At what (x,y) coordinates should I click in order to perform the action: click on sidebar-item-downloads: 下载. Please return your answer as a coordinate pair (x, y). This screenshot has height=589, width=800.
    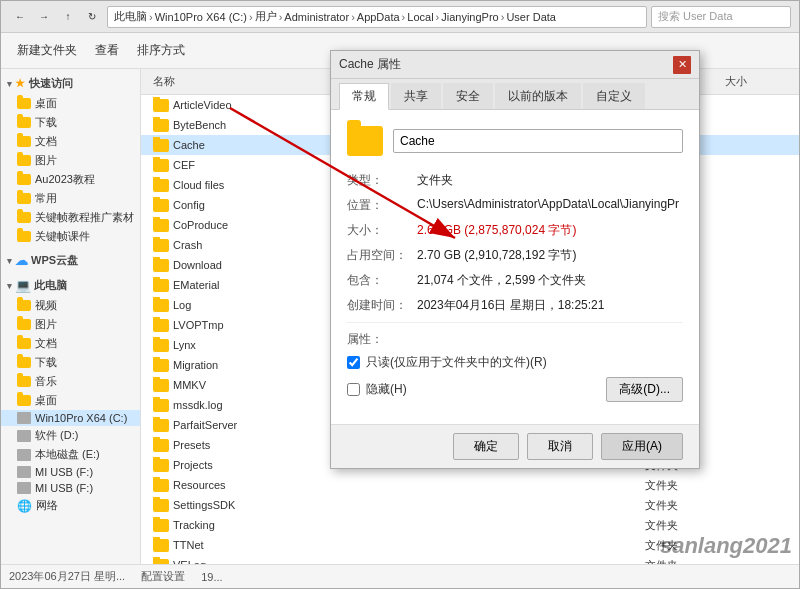
    Looking at the image, I should click on (70, 122).